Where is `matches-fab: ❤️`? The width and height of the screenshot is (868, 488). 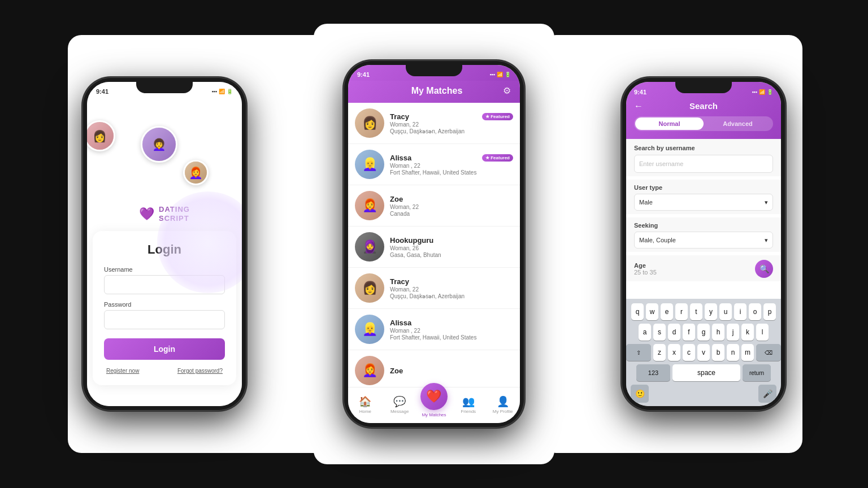
matches-fab: ❤️ is located at coordinates (434, 396).